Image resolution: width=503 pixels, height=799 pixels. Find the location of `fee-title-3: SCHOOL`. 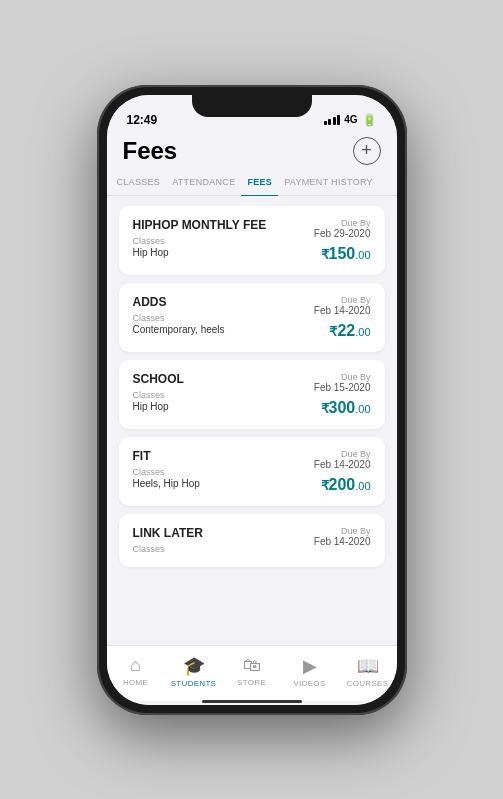

fee-title-3: SCHOOL is located at coordinates (158, 379).